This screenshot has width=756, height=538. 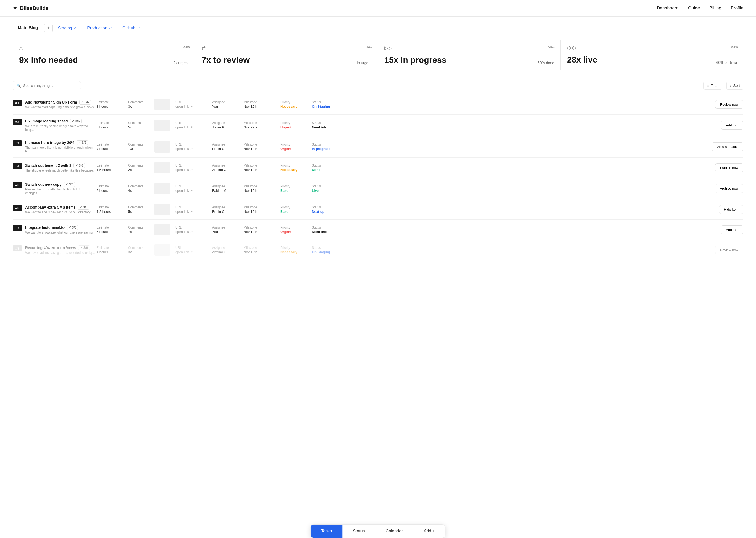 I want to click on task-info: Integrate testominal.to ✓ 3/6 We want to…, so click(x=60, y=230).